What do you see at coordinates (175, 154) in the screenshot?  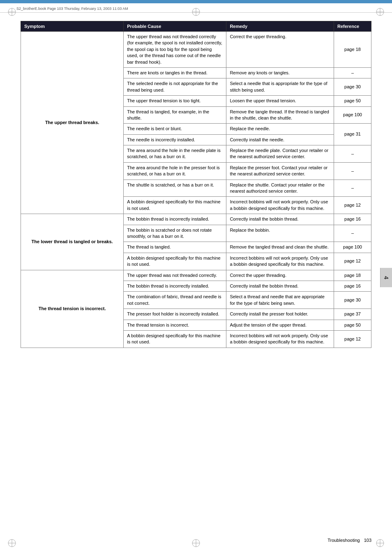 I see `cause-cell: The area around the hole in the needle p…` at bounding box center [175, 154].